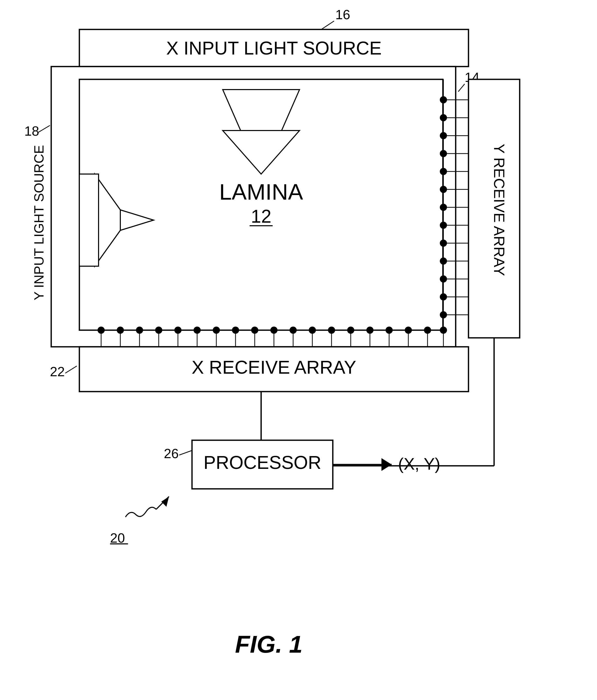  What do you see at coordinates (262, 462) in the screenshot?
I see `processor-label: PROCESSOR` at bounding box center [262, 462].